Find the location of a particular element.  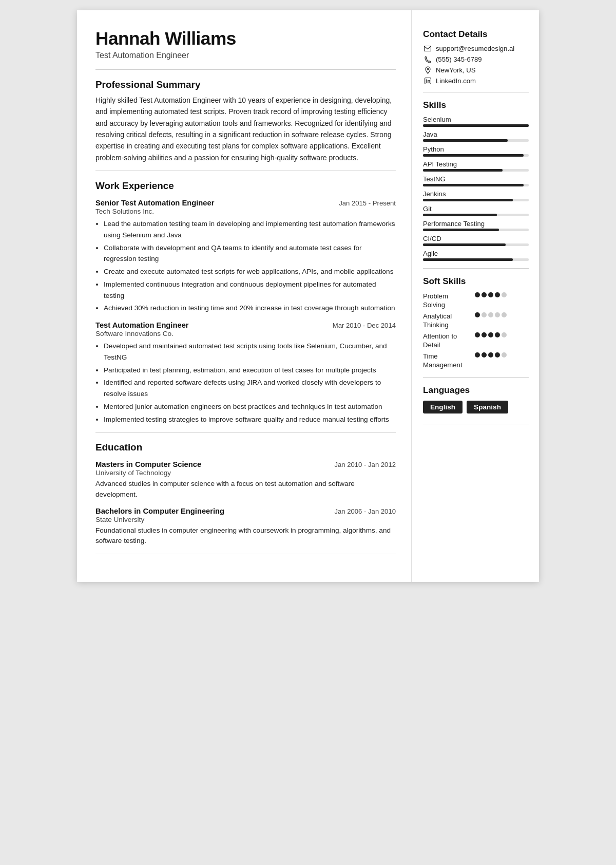

divider-summary is located at coordinates (245, 171).